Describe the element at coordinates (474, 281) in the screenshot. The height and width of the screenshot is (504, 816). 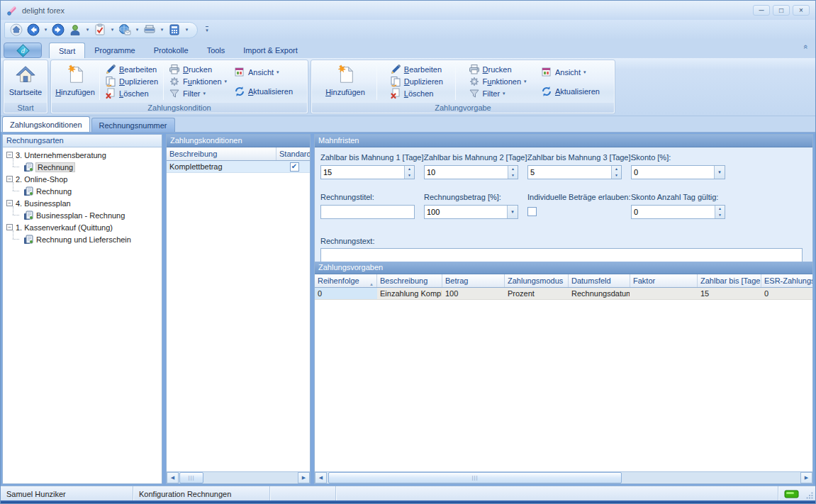
I see `column-header: Betrag` at that location.